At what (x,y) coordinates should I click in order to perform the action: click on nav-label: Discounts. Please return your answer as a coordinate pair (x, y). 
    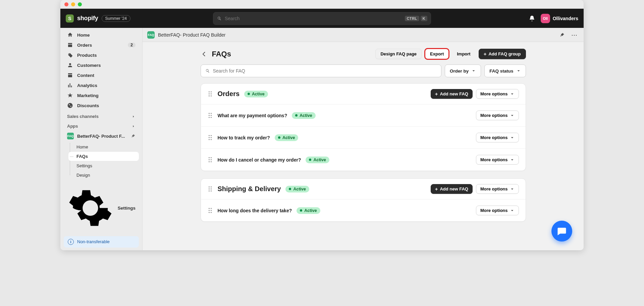
    Looking at the image, I should click on (88, 105).